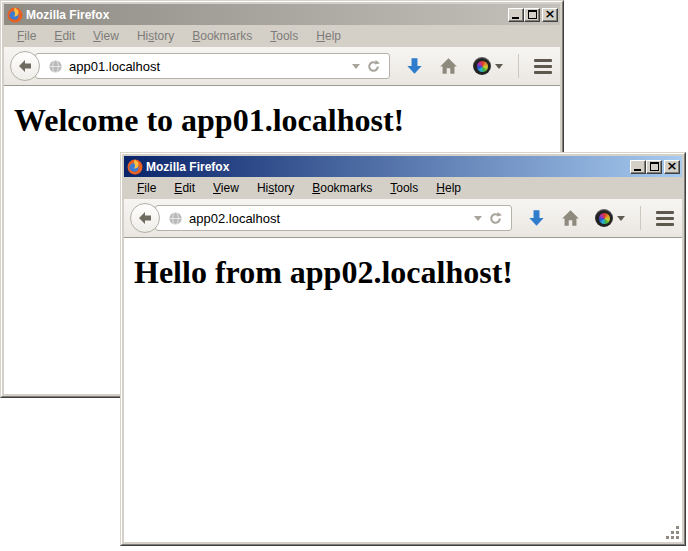  Describe the element at coordinates (403, 218) in the screenshot. I see `navigation-toolbar: app02.localhost` at that location.